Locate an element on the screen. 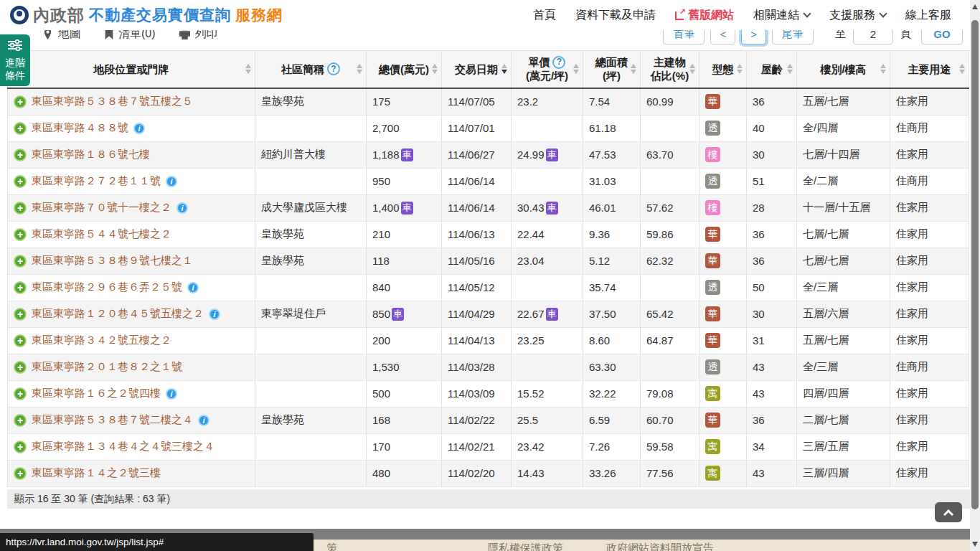 Image resolution: width=980 pixels, height=551 pixels. col-header-label: 交易日期 is located at coordinates (476, 69).